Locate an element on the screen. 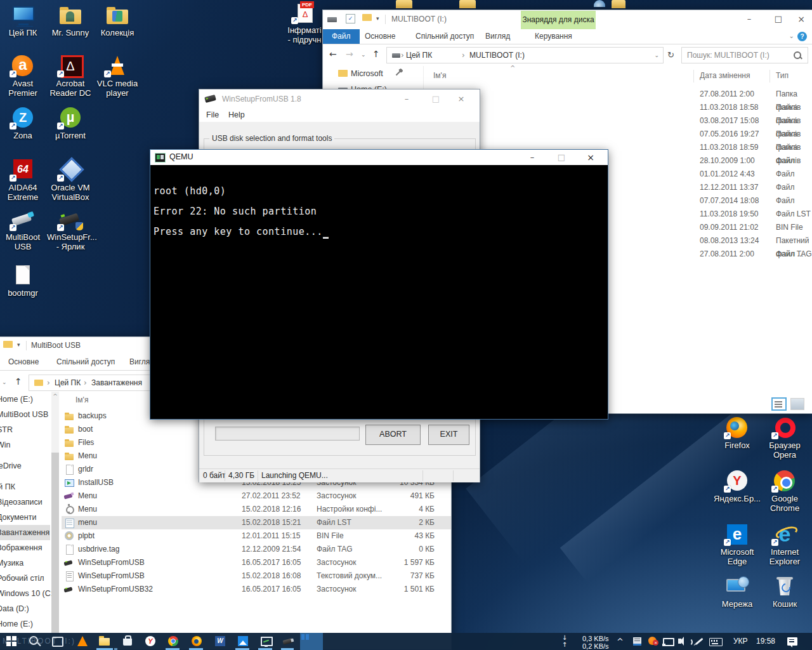 The width and height of the screenshot is (812, 650). details-view-button is located at coordinates (779, 404).